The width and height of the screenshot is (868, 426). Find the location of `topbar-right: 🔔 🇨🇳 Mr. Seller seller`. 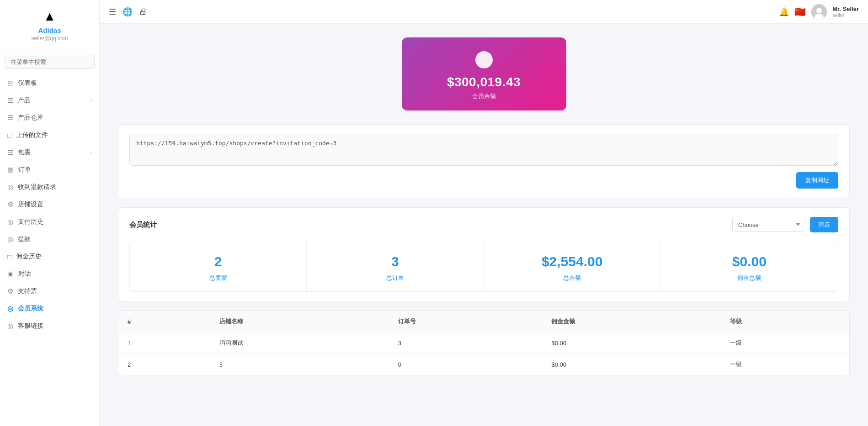

topbar-right: 🔔 🇨🇳 Mr. Seller seller is located at coordinates (819, 12).